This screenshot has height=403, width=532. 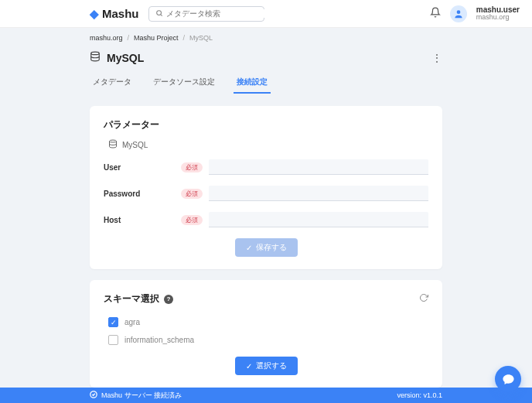 What do you see at coordinates (475, 14) in the screenshot?
I see `header-right: mashu.user mashu.org` at bounding box center [475, 14].